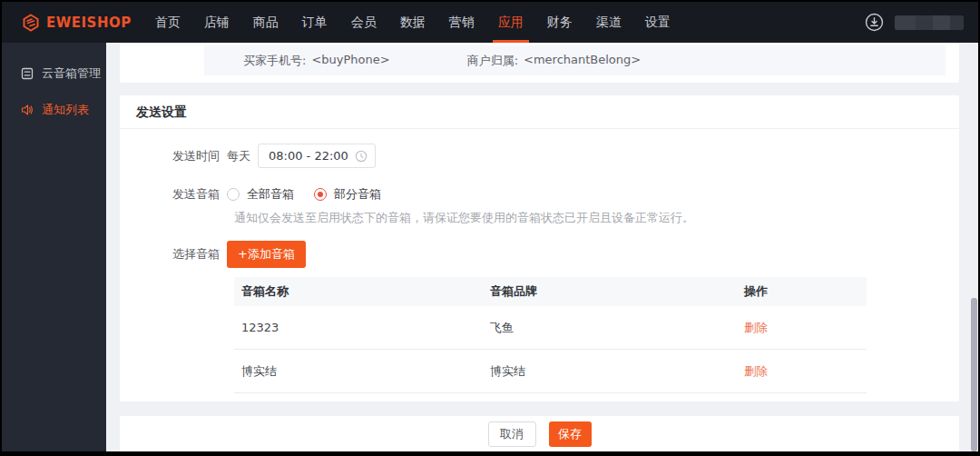  I want to click on eweishop-logo-icon, so click(31, 23).